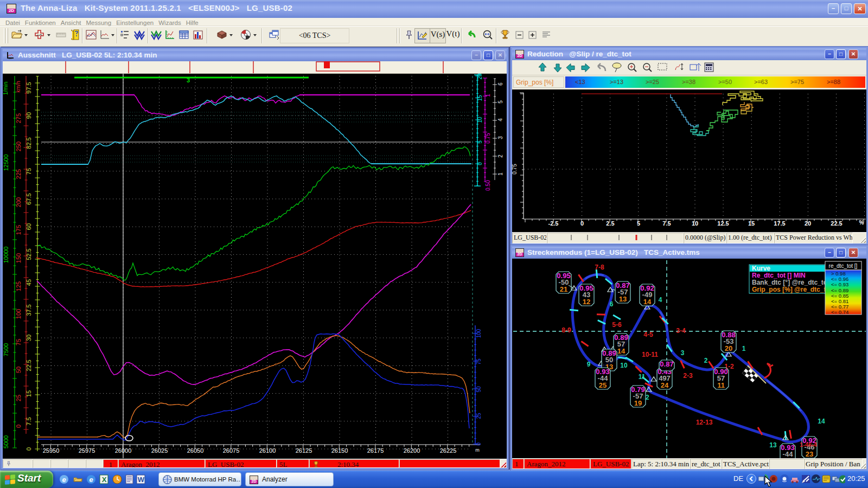  What do you see at coordinates (843, 266) in the screenshot?
I see `svg-text: re_dtc_tot []` at bounding box center [843, 266].